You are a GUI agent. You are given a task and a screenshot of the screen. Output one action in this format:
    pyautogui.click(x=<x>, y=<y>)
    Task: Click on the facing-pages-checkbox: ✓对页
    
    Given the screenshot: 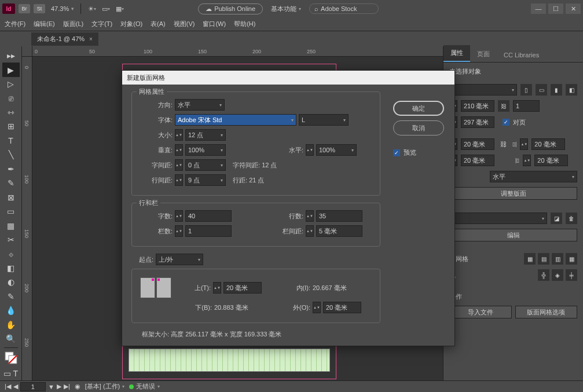 What is the action you would take?
    pyautogui.click(x=514, y=123)
    